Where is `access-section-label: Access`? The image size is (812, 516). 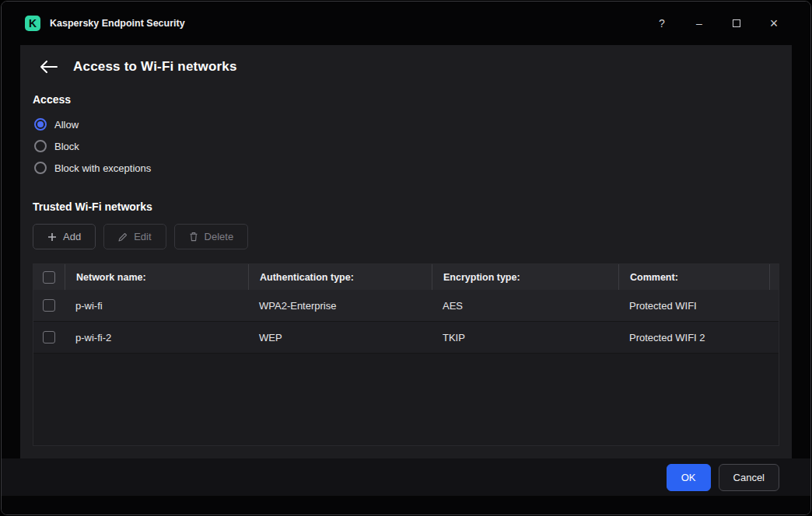
access-section-label: Access is located at coordinates (406, 99).